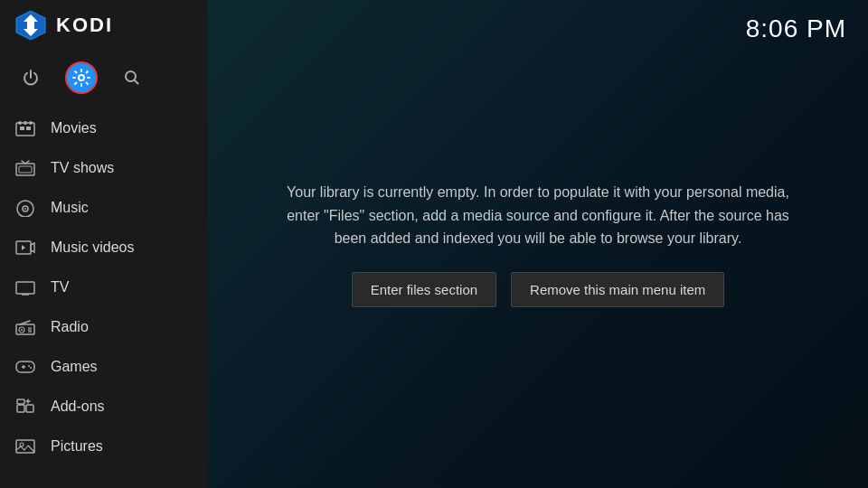 The height and width of the screenshot is (488, 868). What do you see at coordinates (82, 168) in the screenshot?
I see `tv-shows-label: TV shows` at bounding box center [82, 168].